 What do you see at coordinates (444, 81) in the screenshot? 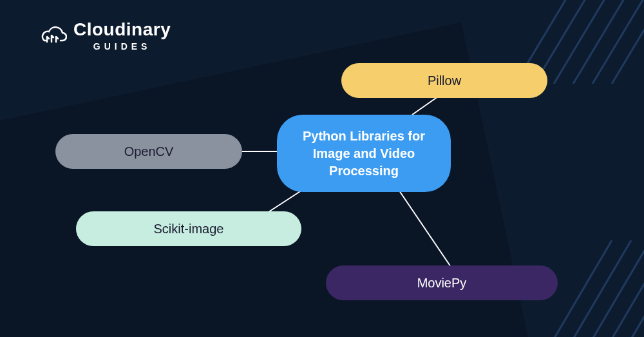
I see `node-pillow: Pillow` at bounding box center [444, 81].